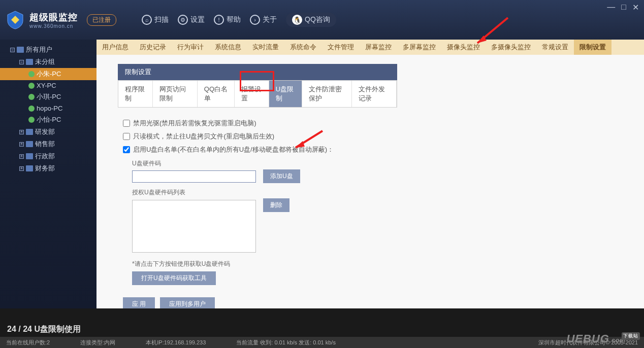  I want to click on tree-dept: +行政部, so click(48, 156).